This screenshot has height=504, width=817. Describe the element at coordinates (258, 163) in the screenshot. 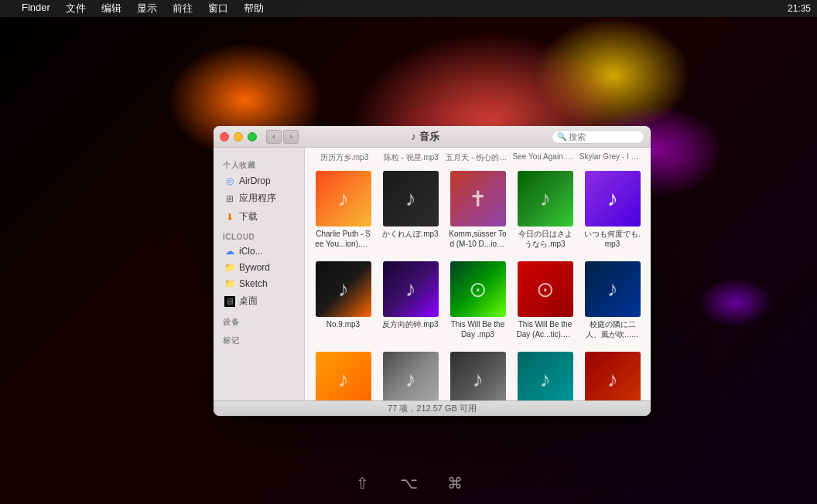

I see `sidebar-section-personal: 个人收藏` at that location.